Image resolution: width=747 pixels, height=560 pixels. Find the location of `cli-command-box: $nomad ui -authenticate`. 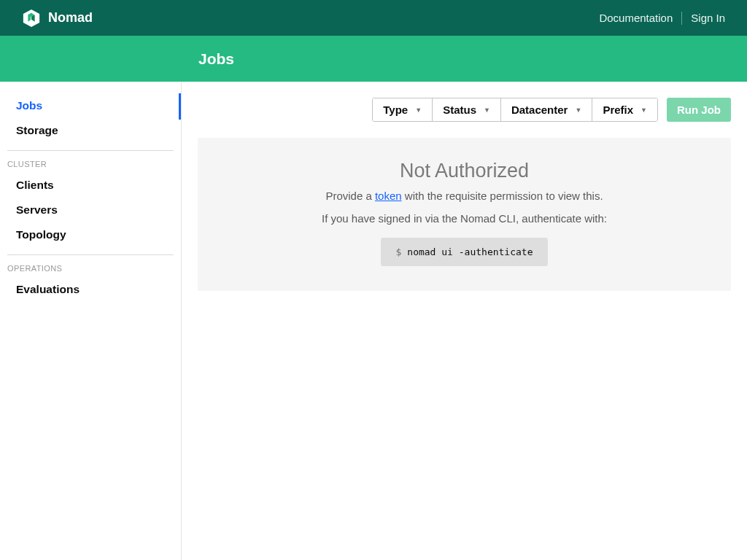

cli-command-box: $nomad ui -authenticate is located at coordinates (464, 252).